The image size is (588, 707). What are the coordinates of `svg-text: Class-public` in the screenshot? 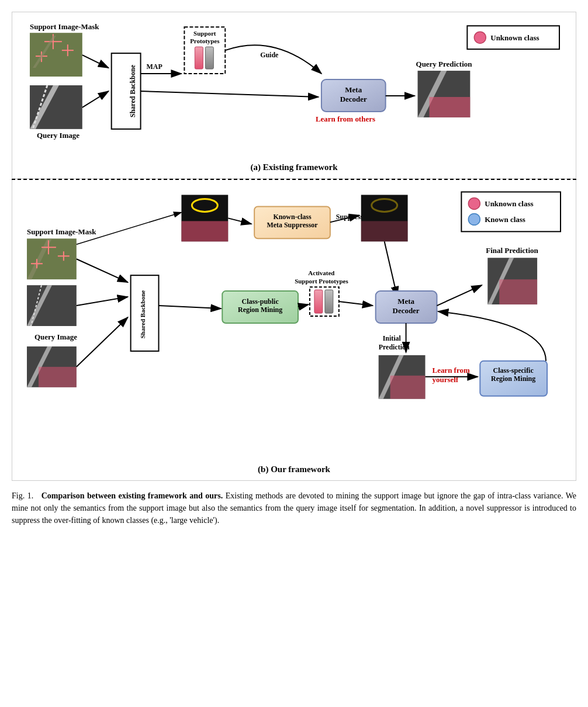 It's located at (261, 301).